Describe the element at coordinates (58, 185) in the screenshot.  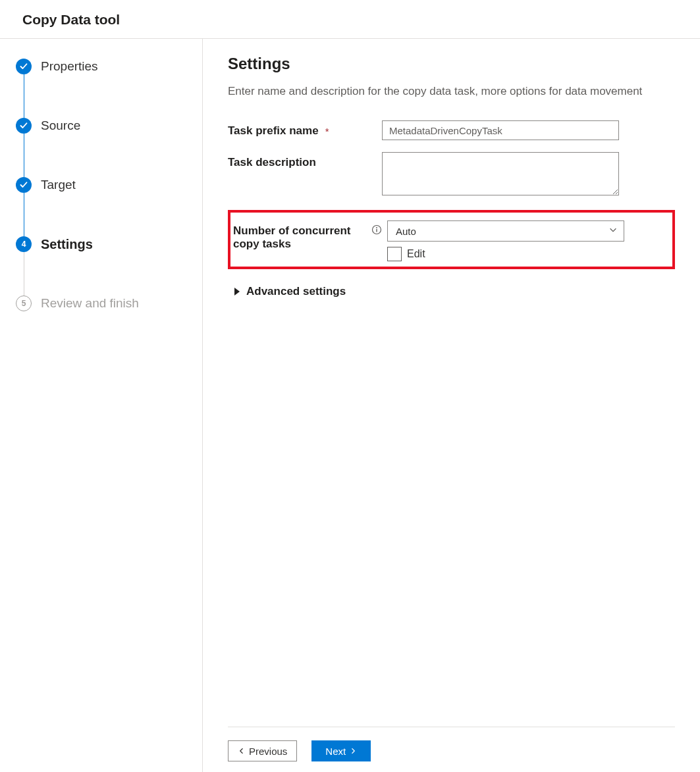
I see `step-label: Target` at that location.